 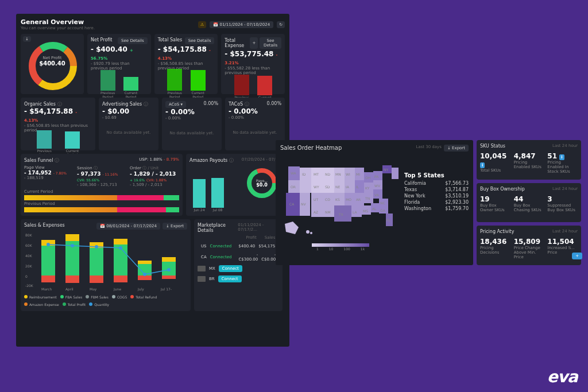 I want to click on top-state-row: New York$3,510.19, so click(x=436, y=196).